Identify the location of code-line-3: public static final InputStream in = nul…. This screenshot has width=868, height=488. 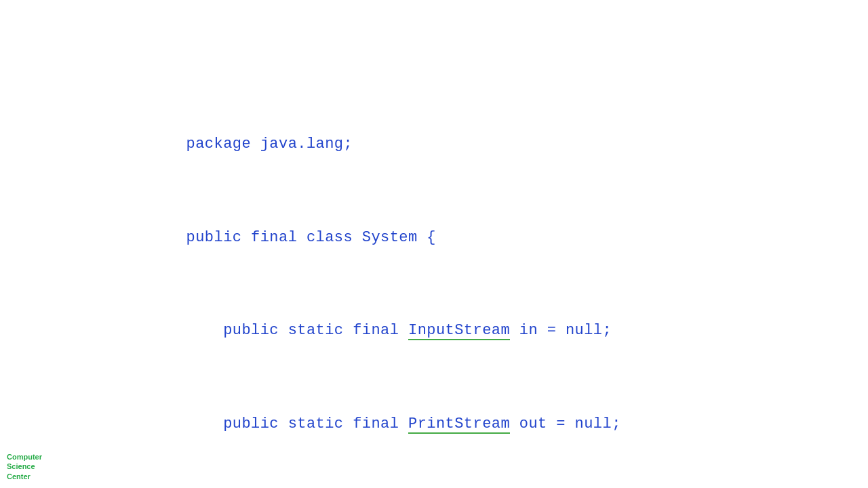
(385, 331).